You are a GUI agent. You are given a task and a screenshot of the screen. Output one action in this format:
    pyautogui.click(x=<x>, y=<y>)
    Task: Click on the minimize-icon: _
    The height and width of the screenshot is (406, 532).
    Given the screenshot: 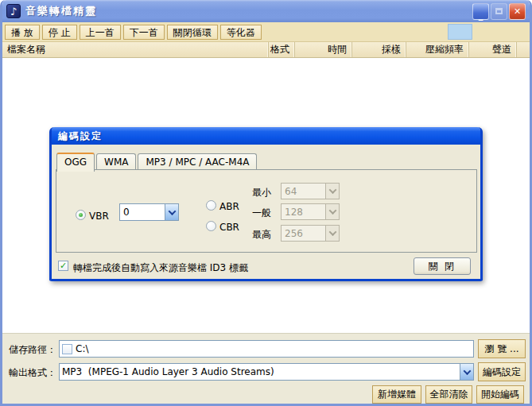 What is the action you would take?
    pyautogui.click(x=481, y=16)
    